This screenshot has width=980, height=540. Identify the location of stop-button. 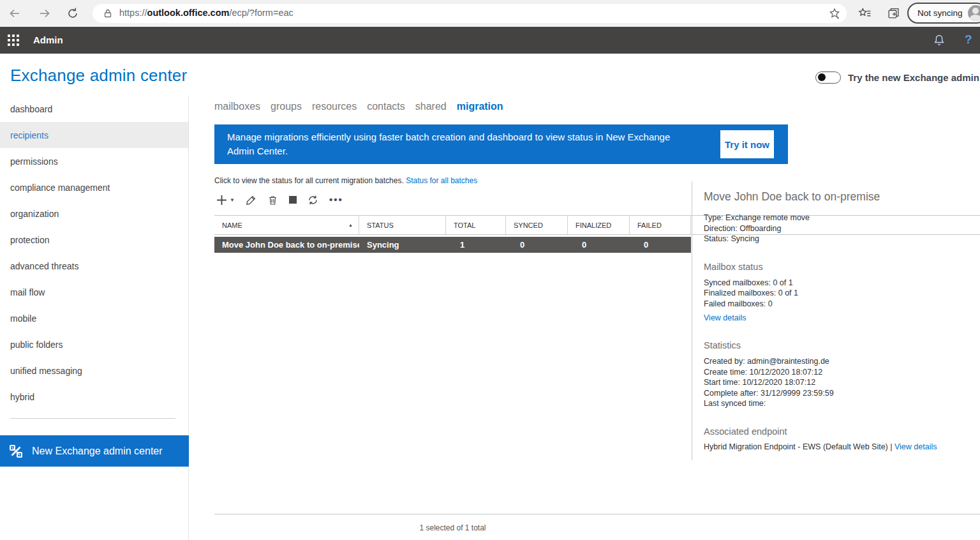
(293, 200).